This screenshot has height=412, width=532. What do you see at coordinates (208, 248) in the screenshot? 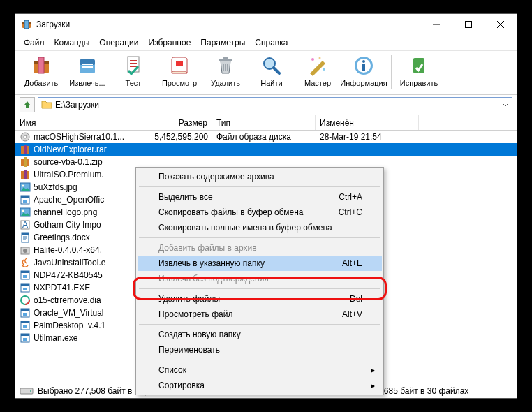
I see `ctx-label: Добавить файлы в архив` at bounding box center [208, 248].